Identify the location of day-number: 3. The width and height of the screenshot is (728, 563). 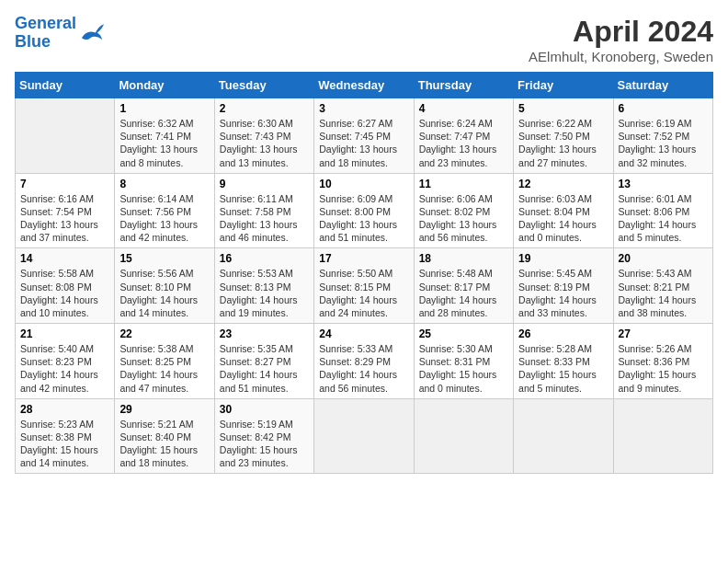
(364, 109).